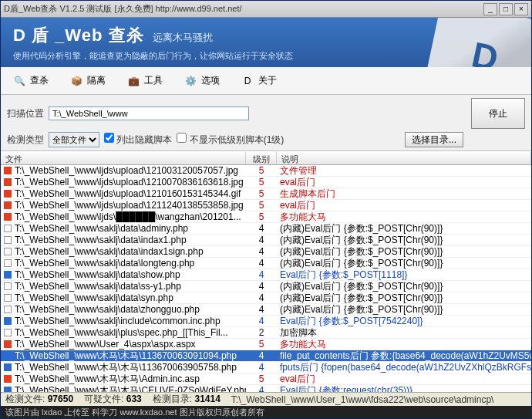  Describe the element at coordinates (266, 9) in the screenshot. I see `titlebar: D盾_Web查杀 V1.2.5 测试版 [永久免费] http://www.d9…` at that location.